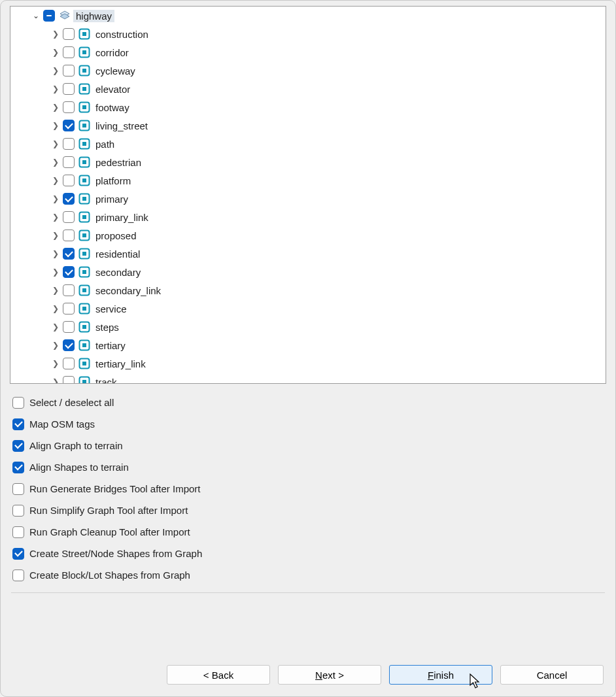 The image size is (616, 697). What do you see at coordinates (552, 675) in the screenshot?
I see `cancel-button: Cancel` at bounding box center [552, 675].